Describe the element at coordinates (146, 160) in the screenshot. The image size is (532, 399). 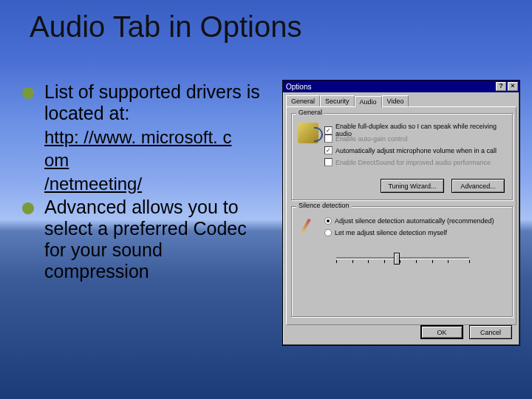
I see `link-row-2: om` at that location.